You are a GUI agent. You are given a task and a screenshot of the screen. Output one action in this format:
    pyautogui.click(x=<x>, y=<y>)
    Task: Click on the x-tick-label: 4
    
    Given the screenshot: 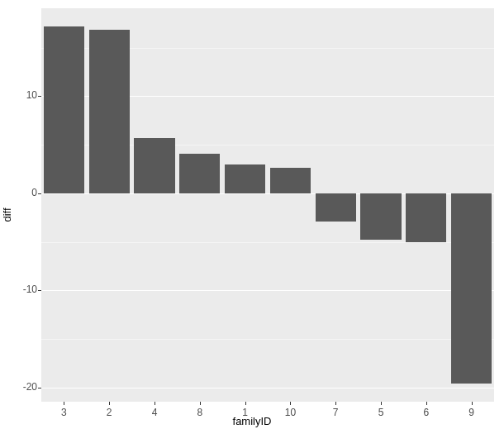 What is the action you would take?
    pyautogui.click(x=155, y=412)
    